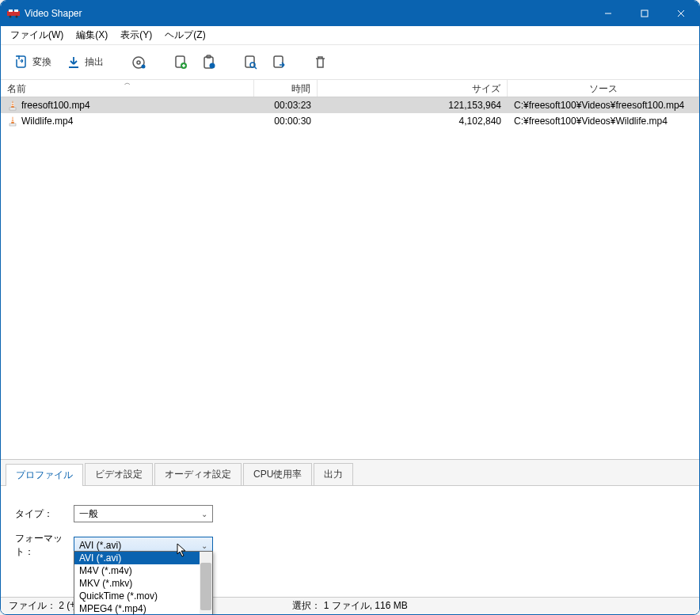 This screenshot has height=615, width=700. What do you see at coordinates (320, 63) in the screenshot?
I see `trash-icon` at bounding box center [320, 63].